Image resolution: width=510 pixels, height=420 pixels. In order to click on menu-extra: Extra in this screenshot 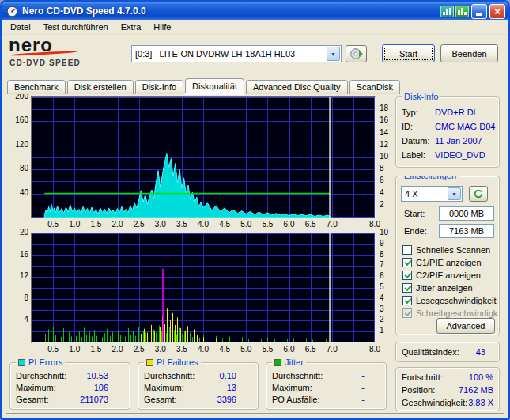, I will do `click(131, 27)`.